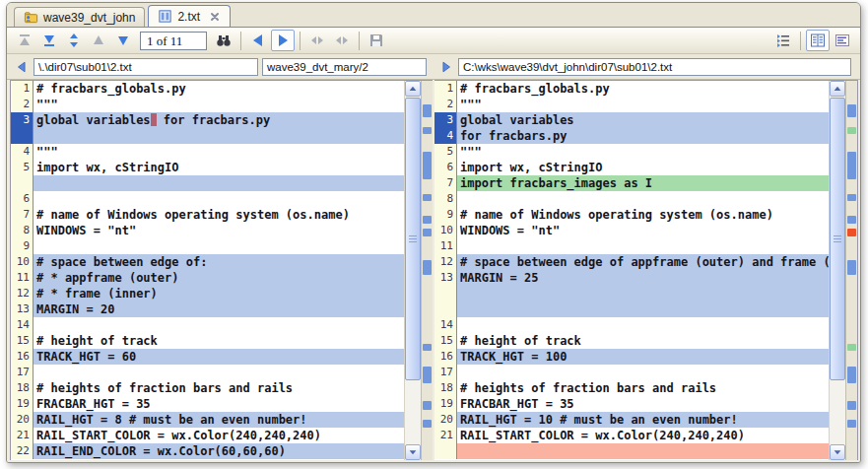 This screenshot has width=868, height=469. Describe the element at coordinates (632, 357) in the screenshot. I see `code-line: 16TRACK_HGT = 100` at that location.